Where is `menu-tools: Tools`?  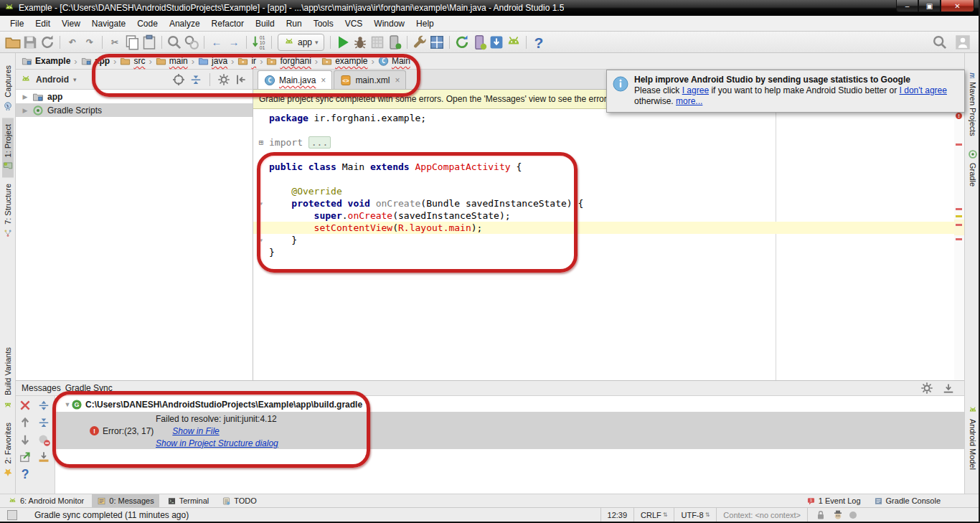
menu-tools: Tools is located at coordinates (324, 24).